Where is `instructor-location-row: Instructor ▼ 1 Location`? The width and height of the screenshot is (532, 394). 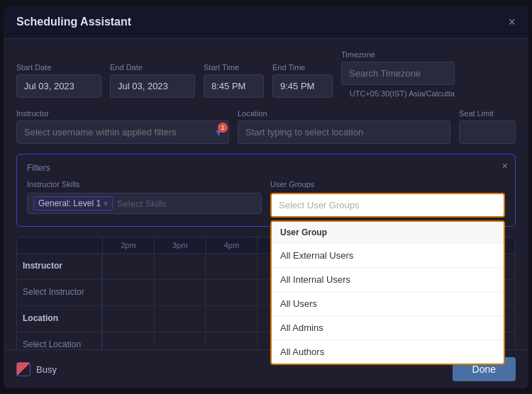 instructor-location-row: Instructor ▼ 1 Location is located at coordinates (266, 126).